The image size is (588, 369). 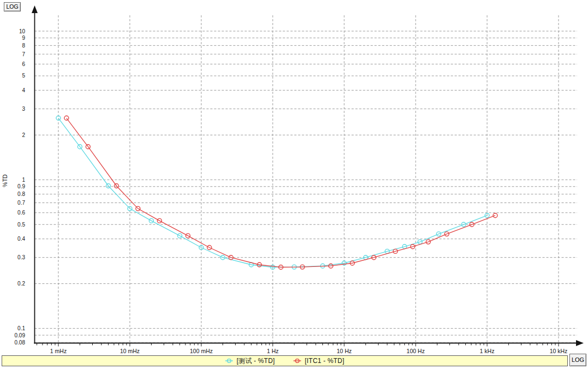 What do you see at coordinates (297, 361) in the screenshot?
I see `itc1-series-marker-icon` at bounding box center [297, 361].